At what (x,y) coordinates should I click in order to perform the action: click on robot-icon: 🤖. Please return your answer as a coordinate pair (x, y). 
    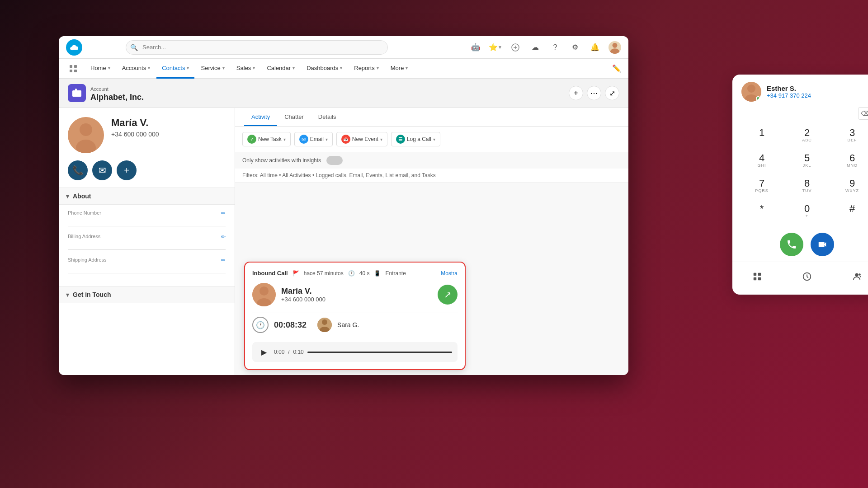
    Looking at the image, I should click on (476, 47).